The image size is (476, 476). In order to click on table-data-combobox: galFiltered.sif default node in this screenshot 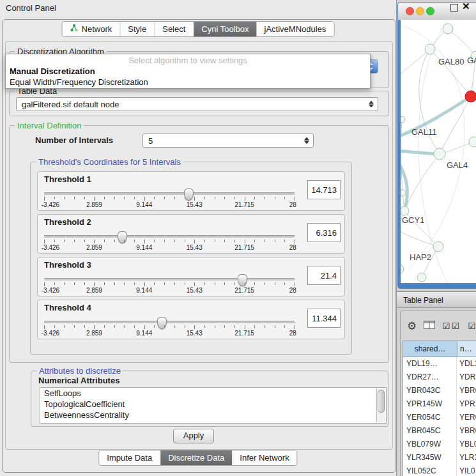, I will do `click(197, 104)`.